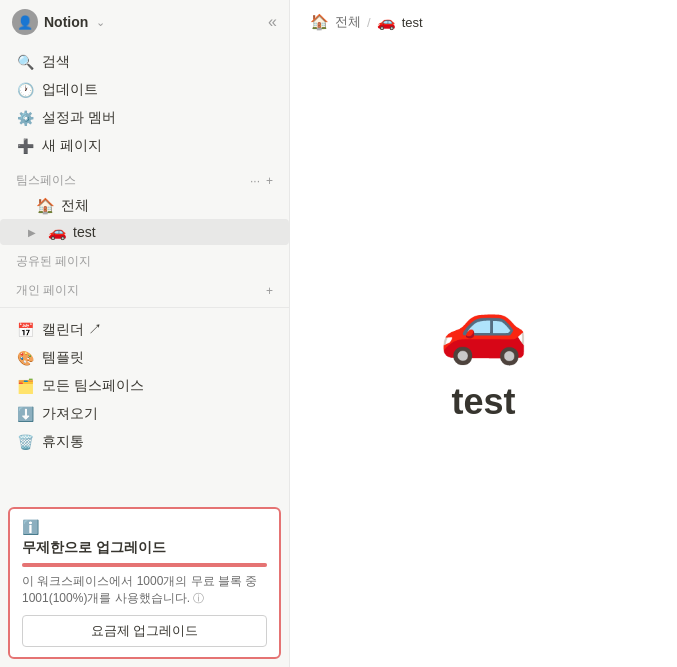 The height and width of the screenshot is (667, 677). Describe the element at coordinates (25, 146) in the screenshot. I see `new-page-icon: ➕` at that location.